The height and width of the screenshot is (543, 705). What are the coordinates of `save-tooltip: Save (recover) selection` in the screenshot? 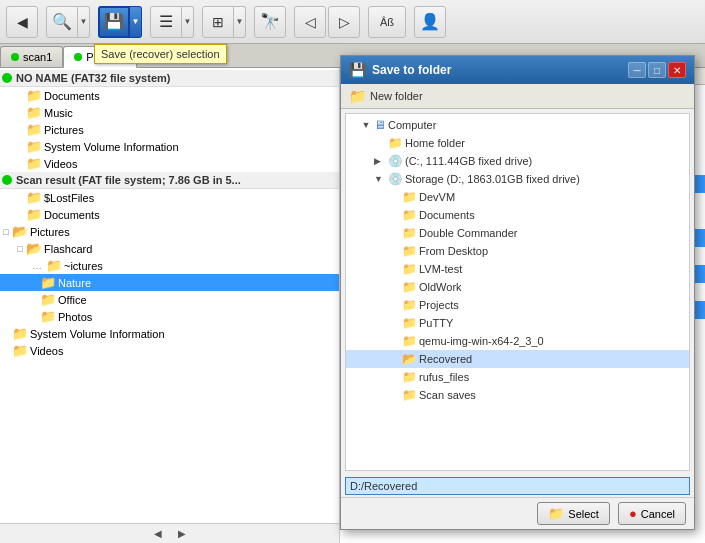 It's located at (160, 54).